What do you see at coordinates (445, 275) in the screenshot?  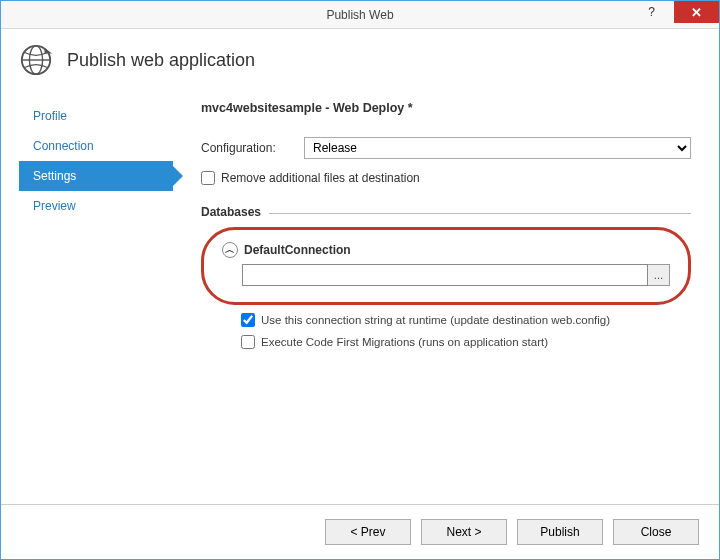 I see `connection-string-input` at bounding box center [445, 275].